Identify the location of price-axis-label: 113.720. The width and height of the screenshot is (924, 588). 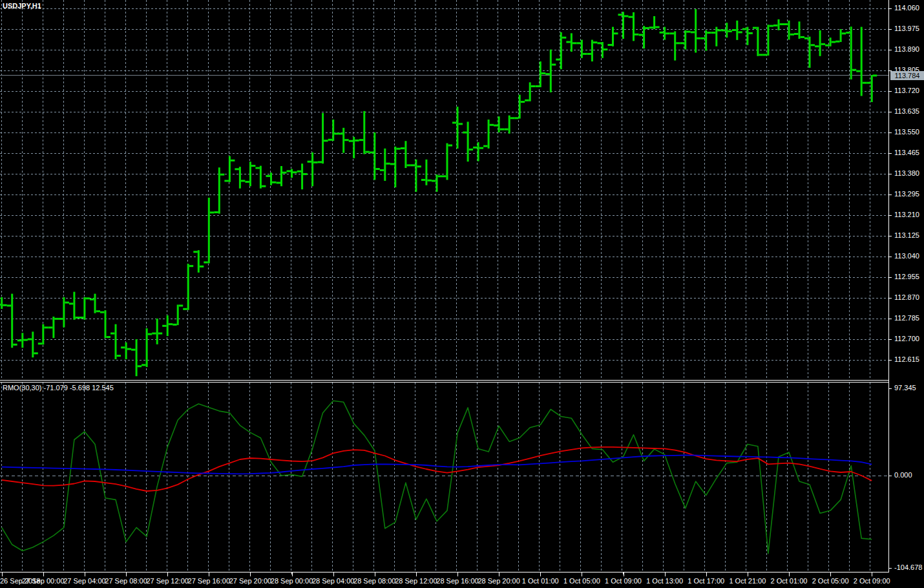
(907, 90).